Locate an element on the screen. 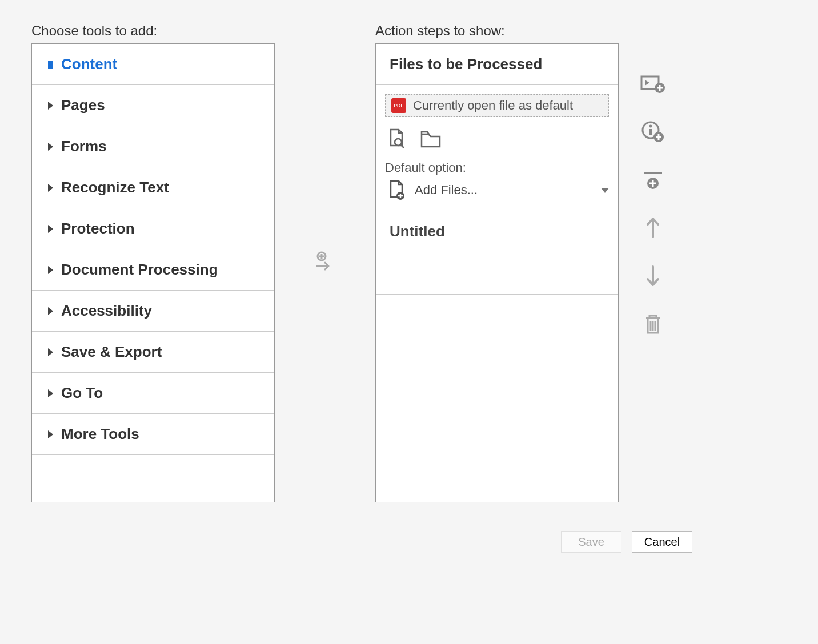 The height and width of the screenshot is (644, 818). tool-category-label: Content is located at coordinates (89, 64).